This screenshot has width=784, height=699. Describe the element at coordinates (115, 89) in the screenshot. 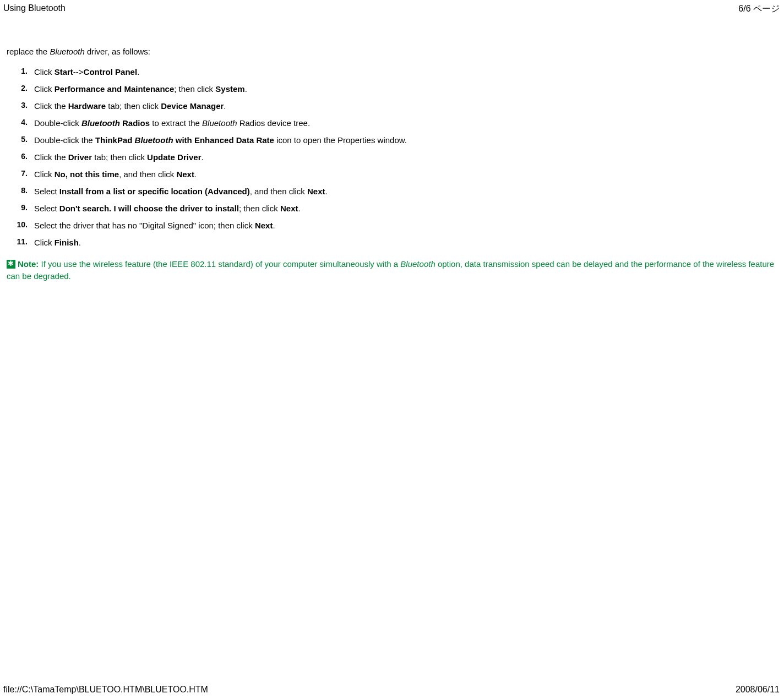

I see `step-fragment: Performance and Maintenance` at that location.